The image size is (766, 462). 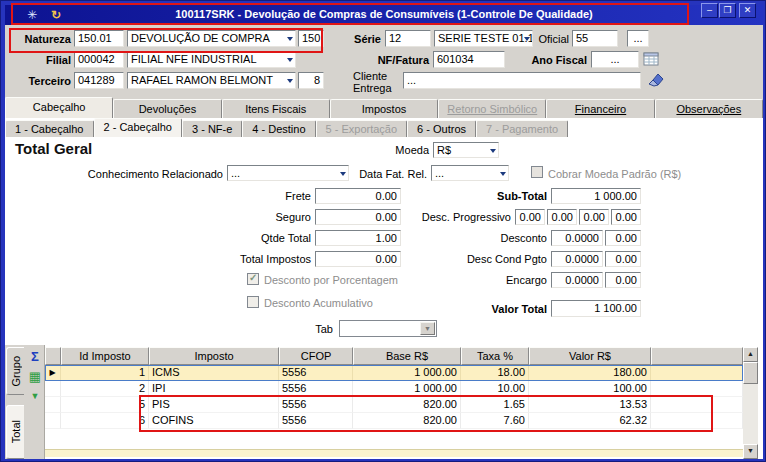 I want to click on encargo-pct-field: 0.0000, so click(x=577, y=280).